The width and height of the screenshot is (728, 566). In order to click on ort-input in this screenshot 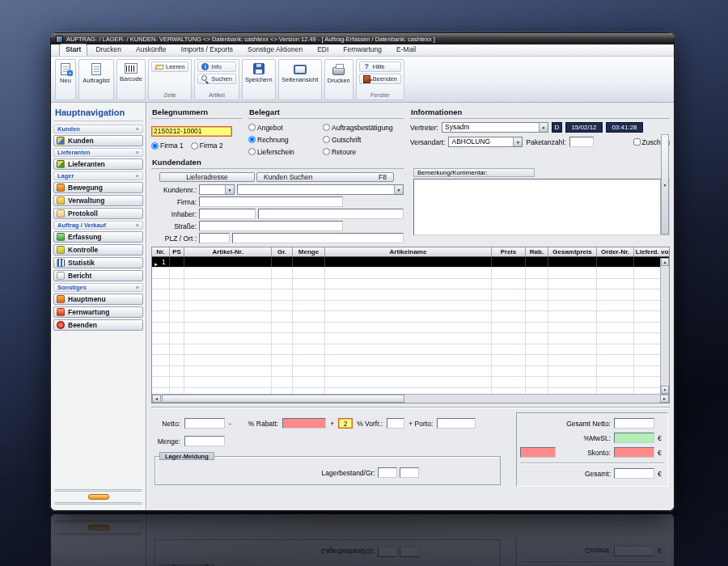, I will do `click(318, 238)`.